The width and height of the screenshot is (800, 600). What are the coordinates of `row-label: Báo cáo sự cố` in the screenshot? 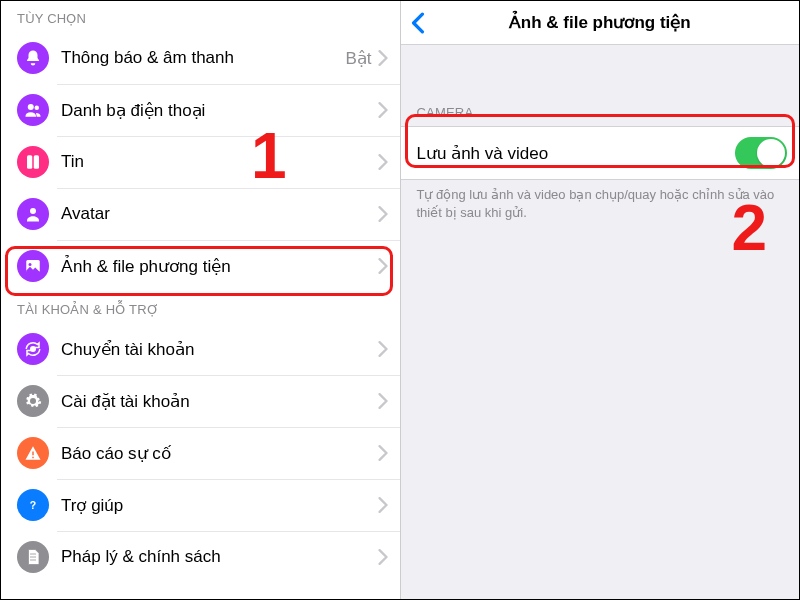 It's located at (220, 454).